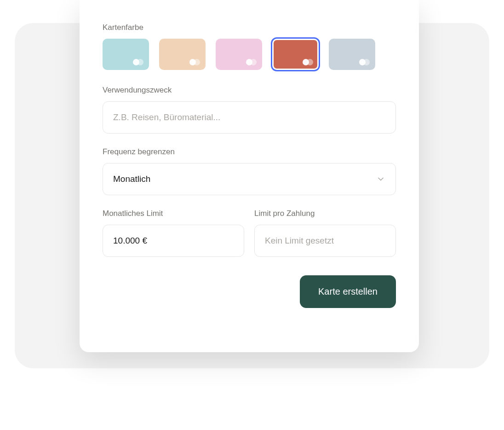 The height and width of the screenshot is (430, 504). Describe the element at coordinates (182, 54) in the screenshot. I see `color-swatch-peach` at that location.